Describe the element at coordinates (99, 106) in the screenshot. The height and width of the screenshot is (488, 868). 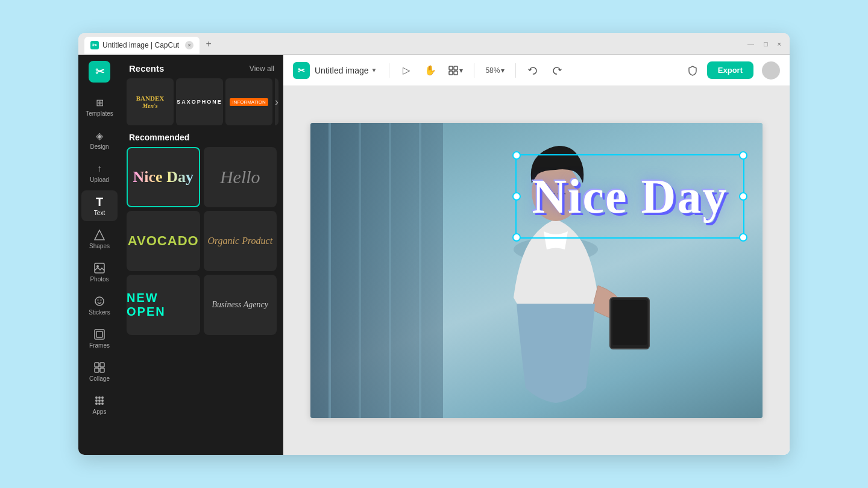
I see `sidebar-item-templates: ⊞ Templates` at that location.